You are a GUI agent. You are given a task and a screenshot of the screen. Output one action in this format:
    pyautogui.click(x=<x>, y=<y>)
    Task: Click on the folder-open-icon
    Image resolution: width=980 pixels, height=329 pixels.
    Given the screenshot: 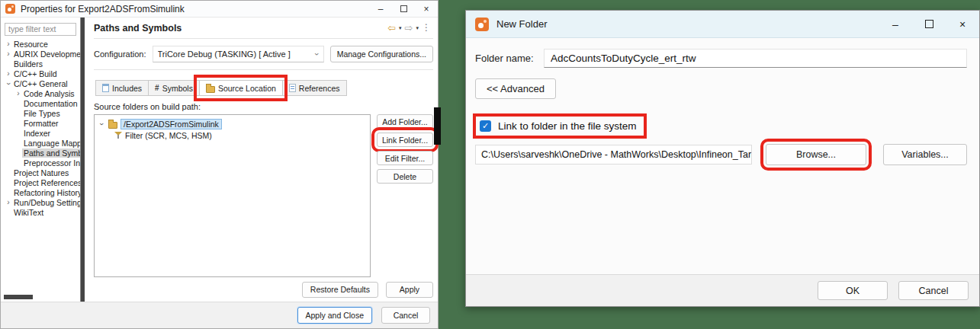 What is the action you would take?
    pyautogui.click(x=210, y=90)
    